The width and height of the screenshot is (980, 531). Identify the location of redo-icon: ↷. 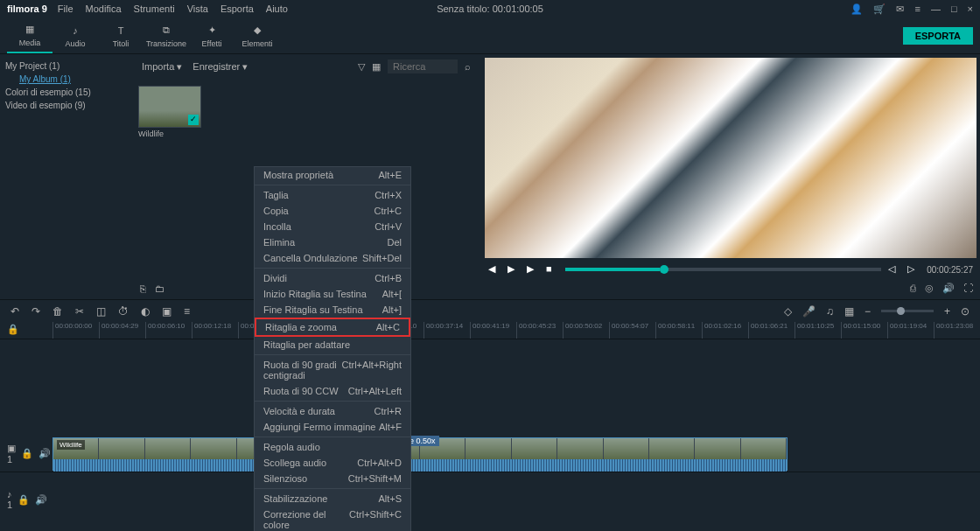
(36, 311).